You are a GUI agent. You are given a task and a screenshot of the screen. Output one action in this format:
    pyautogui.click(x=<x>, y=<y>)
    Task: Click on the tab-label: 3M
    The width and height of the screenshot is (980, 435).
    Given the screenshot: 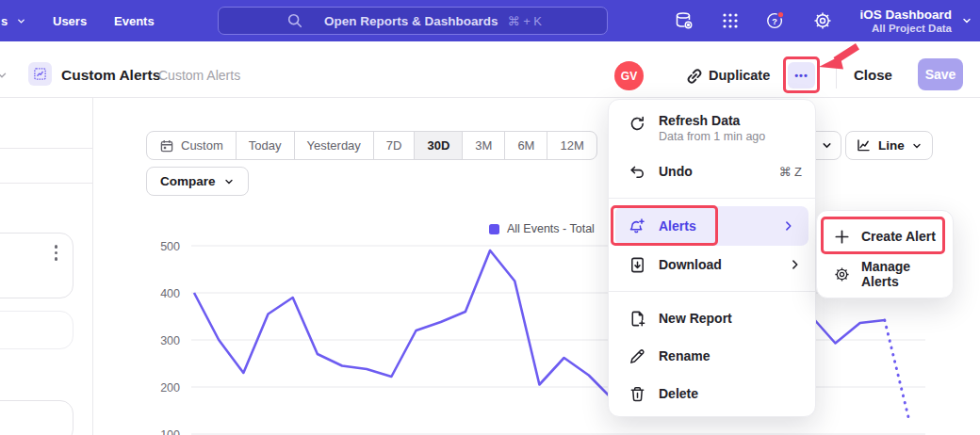 What is the action you would take?
    pyautogui.click(x=483, y=145)
    